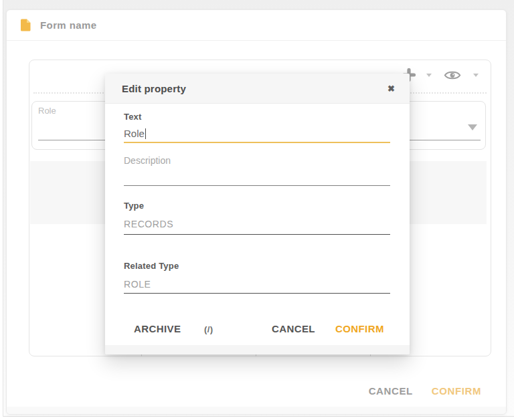 The width and height of the screenshot is (514, 420). What do you see at coordinates (257, 142) in the screenshot?
I see `text-field-underline` at bounding box center [257, 142].